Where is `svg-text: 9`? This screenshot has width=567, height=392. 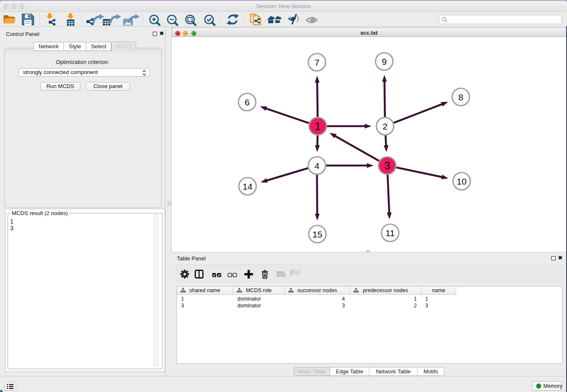
svg-text: 9 is located at coordinates (384, 62).